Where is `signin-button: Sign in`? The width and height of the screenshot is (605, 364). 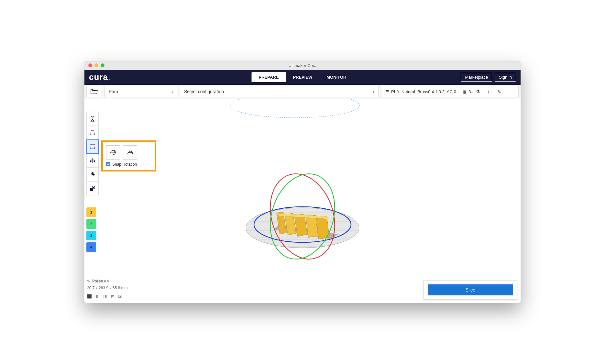
signin-button: Sign in is located at coordinates (505, 77).